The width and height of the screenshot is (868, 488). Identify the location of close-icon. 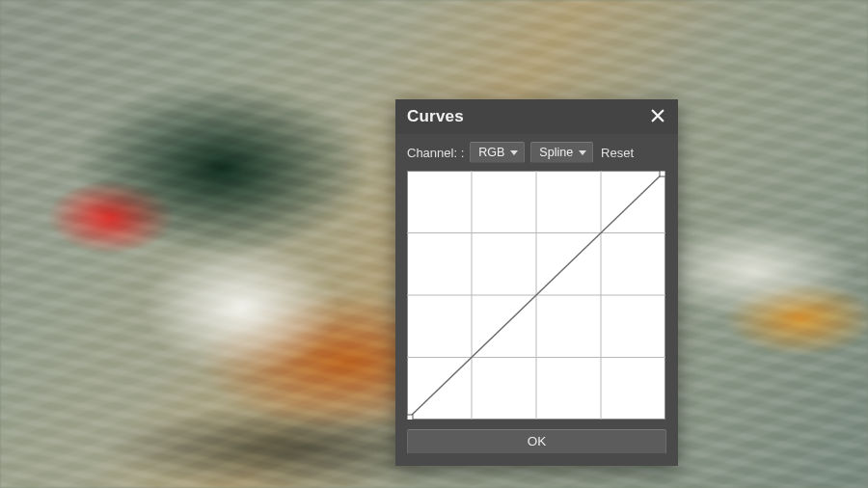
(658, 118).